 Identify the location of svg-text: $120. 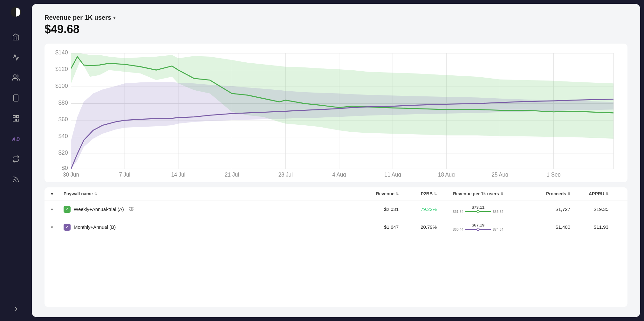
(62, 69).